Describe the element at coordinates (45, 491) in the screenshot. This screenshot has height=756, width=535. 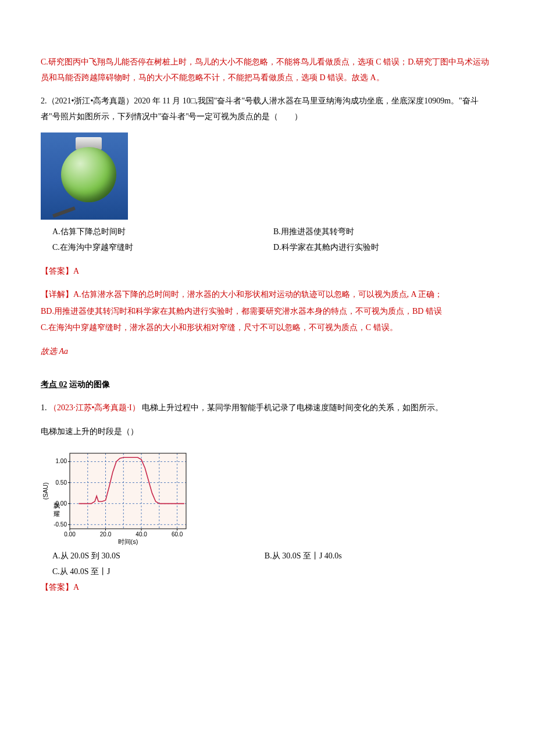
I see `svg-text: (SAU)` at that location.